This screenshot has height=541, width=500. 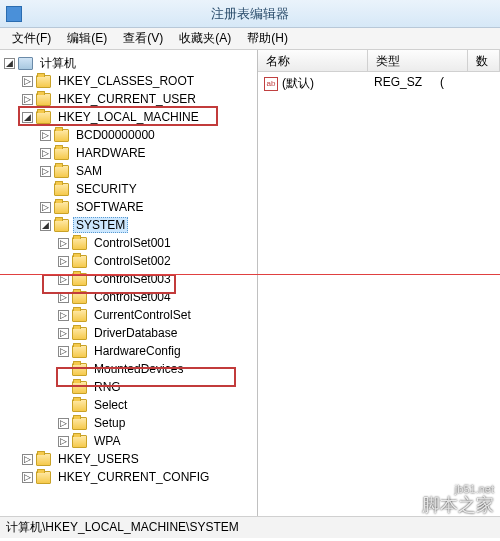 What do you see at coordinates (467, 84) in the screenshot?
I see `value-data: (` at bounding box center [467, 84].